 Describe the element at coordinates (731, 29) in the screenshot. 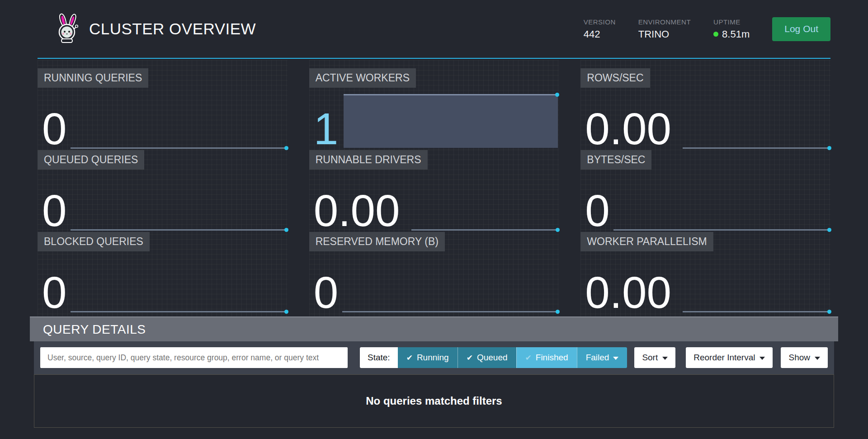

I see `uptime-stat: UPTIME 8.51m` at that location.